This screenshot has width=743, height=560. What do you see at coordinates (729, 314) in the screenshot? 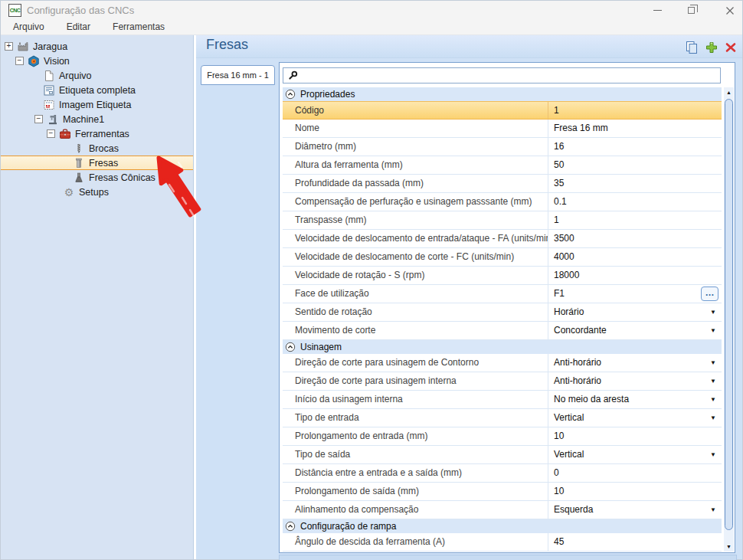
I see `scrollbar-thumb` at bounding box center [729, 314].